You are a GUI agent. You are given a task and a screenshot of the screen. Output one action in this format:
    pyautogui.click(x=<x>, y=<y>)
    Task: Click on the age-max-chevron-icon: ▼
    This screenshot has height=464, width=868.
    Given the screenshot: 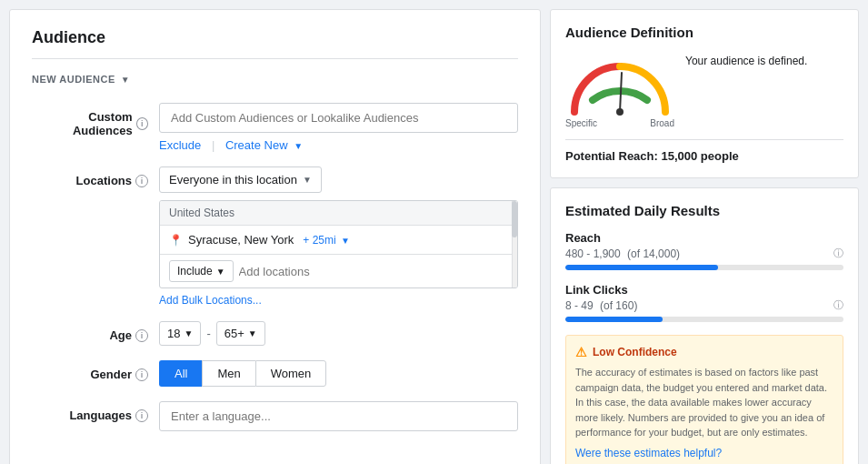 What is the action you would take?
    pyautogui.click(x=253, y=333)
    